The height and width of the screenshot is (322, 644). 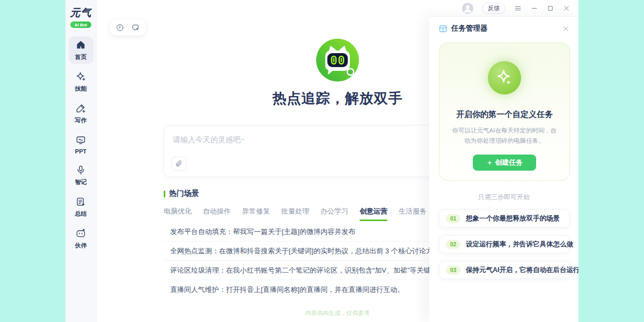 I want to click on sidebar-item-summary: 总结, so click(x=81, y=207).